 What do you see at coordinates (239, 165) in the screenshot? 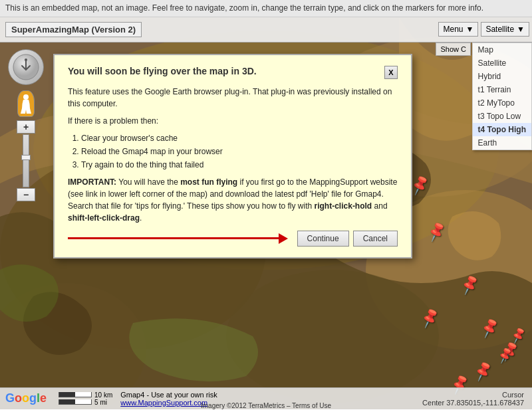
I see `modal-step-3: Try again to do the thing that failed` at bounding box center [239, 165].